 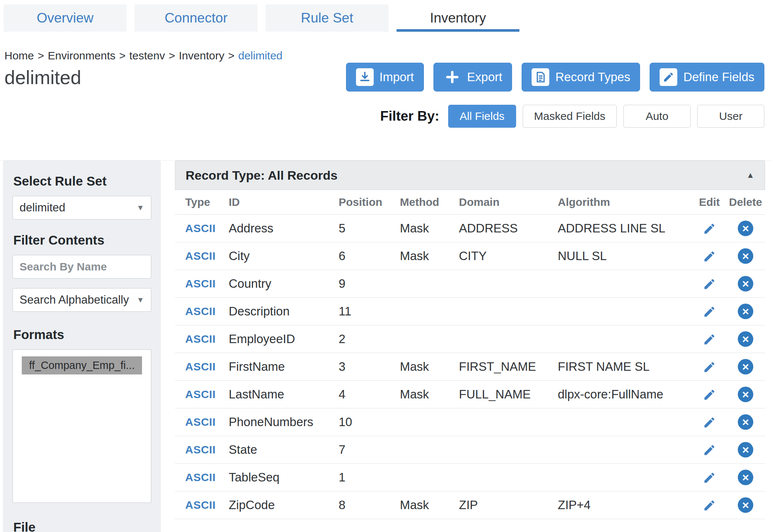 What do you see at coordinates (82, 181) in the screenshot?
I see `select-rule-set-label: Select Rule Set` at bounding box center [82, 181].